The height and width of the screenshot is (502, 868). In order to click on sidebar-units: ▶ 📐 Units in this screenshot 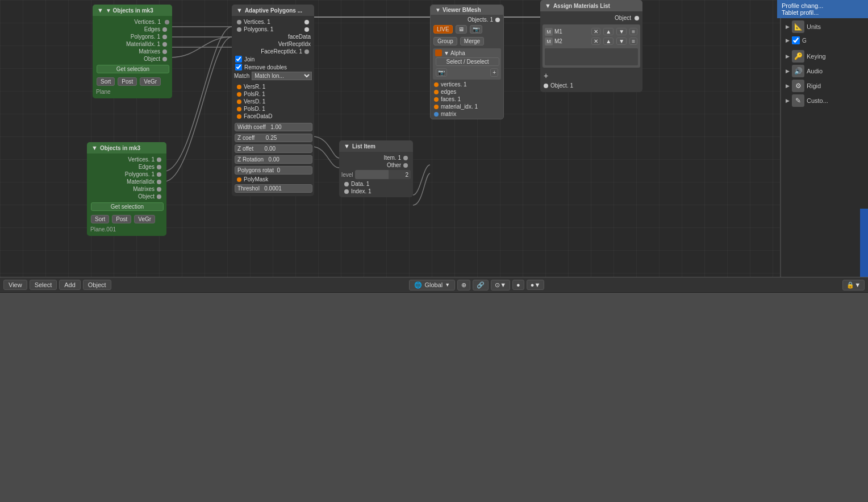, I will do `click(825, 27)`.